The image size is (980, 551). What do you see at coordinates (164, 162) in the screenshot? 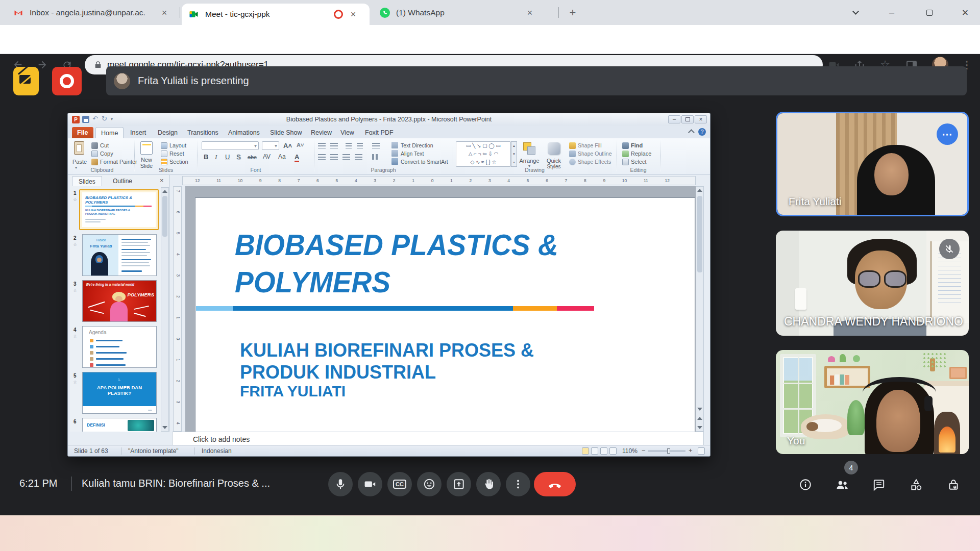
I see `section-icon` at bounding box center [164, 162].